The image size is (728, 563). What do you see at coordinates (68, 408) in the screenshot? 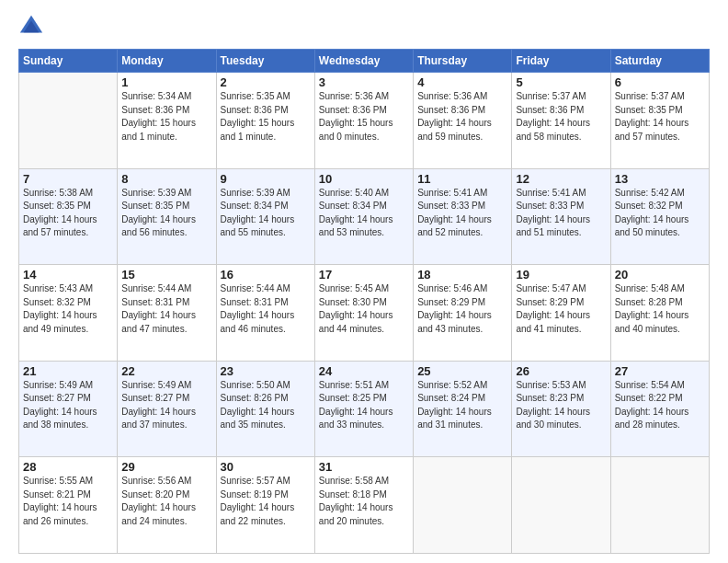
I see `calendar-cell: 21Sunrise: 5:49 AMSunset: 8:27 PMDayligh…` at bounding box center [68, 408].